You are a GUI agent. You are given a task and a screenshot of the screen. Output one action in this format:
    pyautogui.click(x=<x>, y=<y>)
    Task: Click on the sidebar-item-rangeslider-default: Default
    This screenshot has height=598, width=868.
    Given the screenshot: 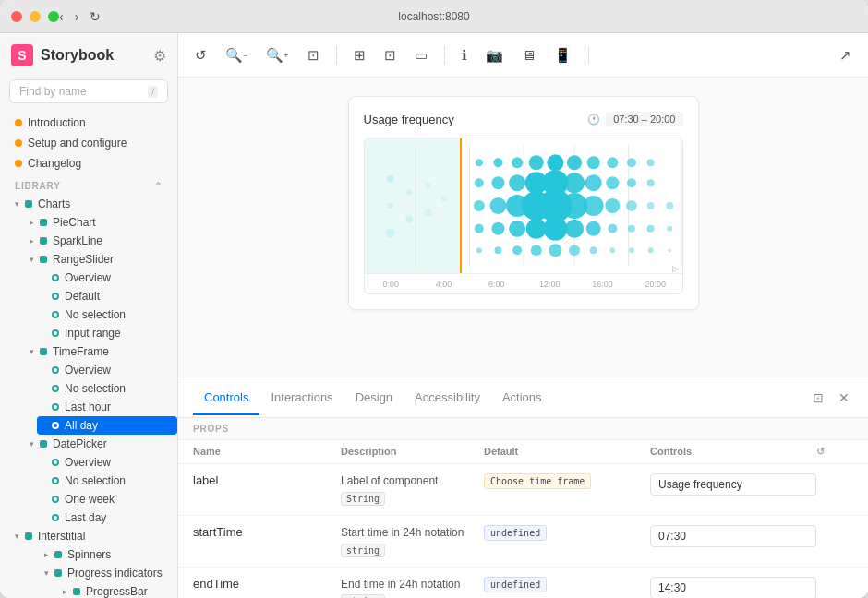 What is the action you would take?
    pyautogui.click(x=107, y=296)
    